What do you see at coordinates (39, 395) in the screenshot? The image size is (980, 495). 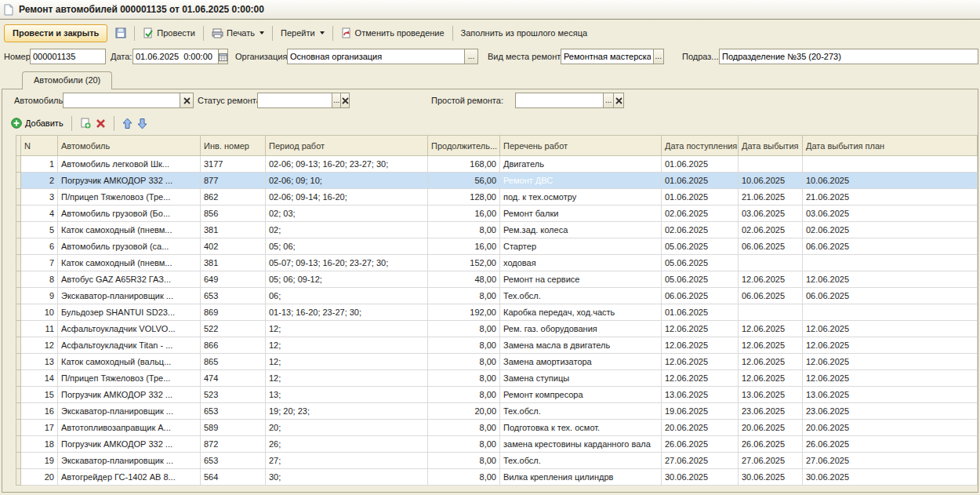 I see `cell-n: 15` at bounding box center [39, 395].